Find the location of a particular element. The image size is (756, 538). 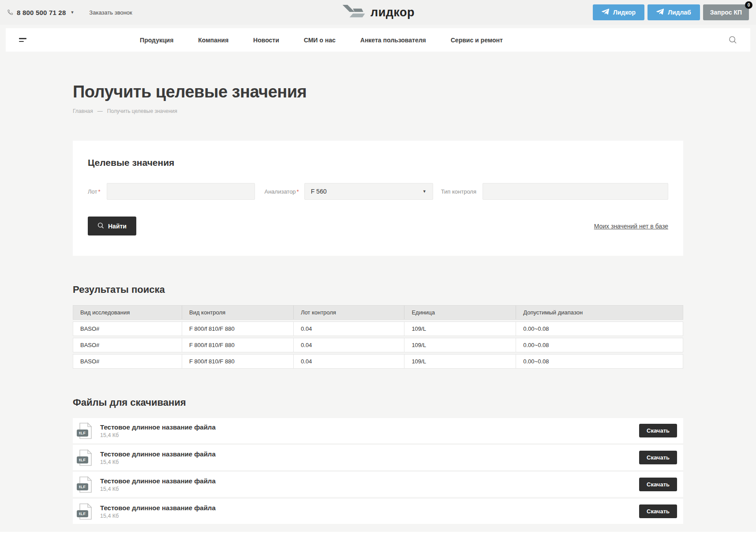

column-header: Лот контроля is located at coordinates (349, 312).